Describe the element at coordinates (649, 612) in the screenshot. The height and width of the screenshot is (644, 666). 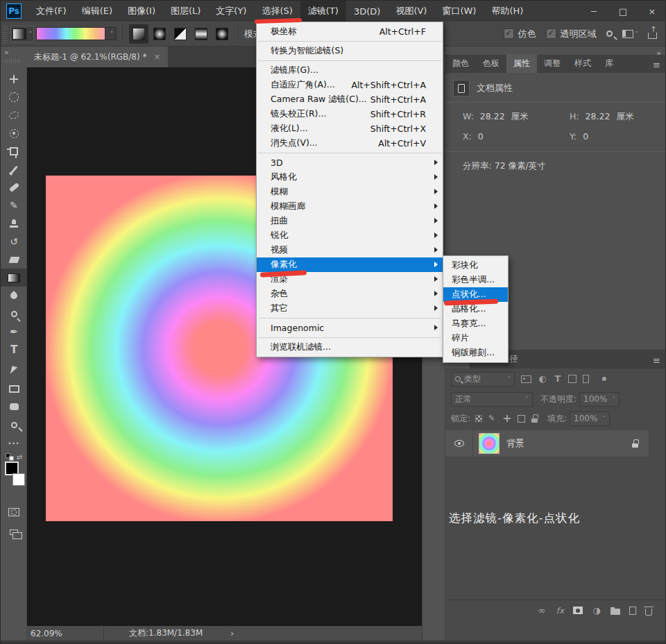
I see `delete-layer-icon` at that location.